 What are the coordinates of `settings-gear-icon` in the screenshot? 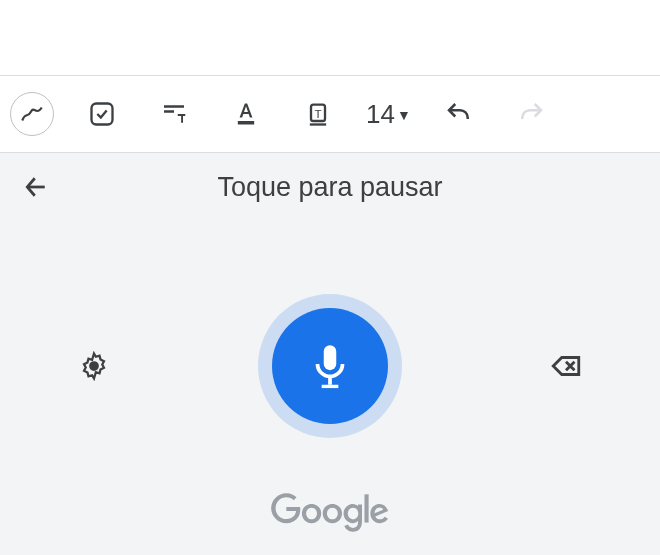 It's located at (94, 366).